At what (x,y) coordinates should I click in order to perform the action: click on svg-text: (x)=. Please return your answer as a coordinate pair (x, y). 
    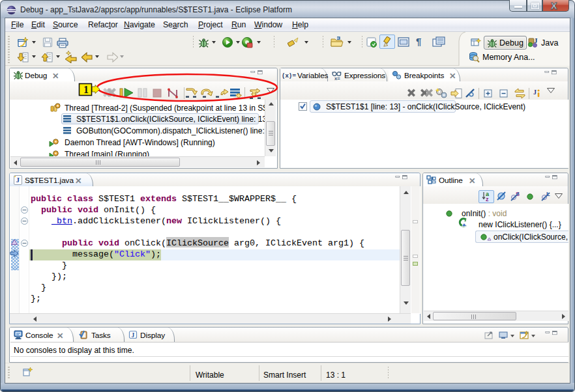
    Looking at the image, I should click on (289, 76).